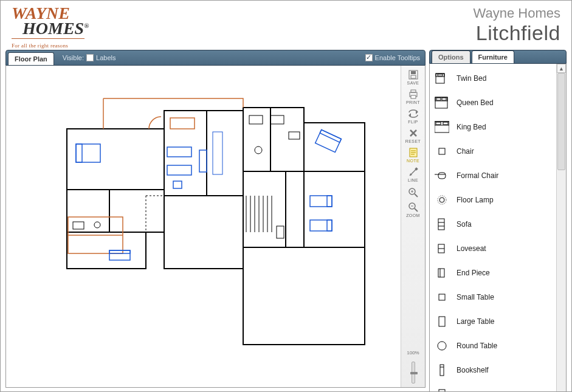 Image resolution: width=572 pixels, height=392 pixels. Describe the element at coordinates (464, 224) in the screenshot. I see `furniture-label: Sofa` at that location.